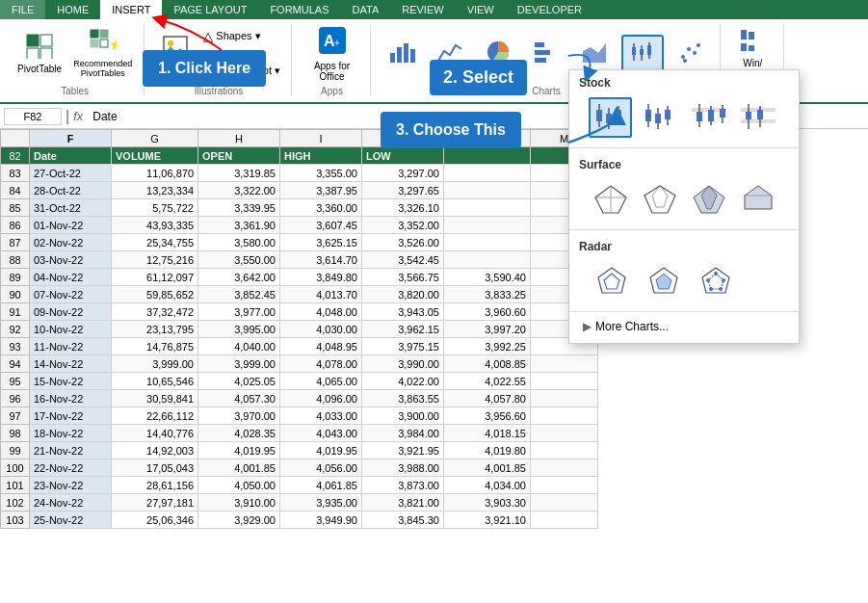 The image size is (868, 603). What do you see at coordinates (71, 433) in the screenshot?
I see `cell-f: 18-Nov-22` at bounding box center [71, 433].